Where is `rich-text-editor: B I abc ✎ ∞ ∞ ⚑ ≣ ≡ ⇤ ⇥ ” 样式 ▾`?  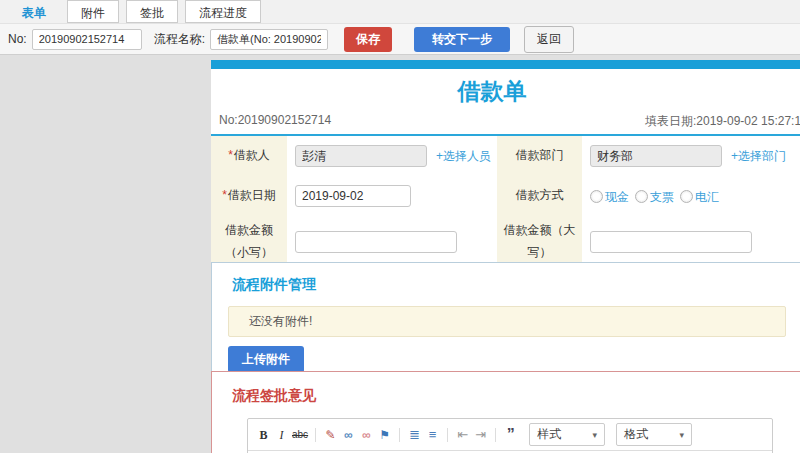 rich-text-editor: B I abc ✎ ∞ ∞ ⚑ ≣ ≡ ⇤ ⇥ ” 样式 ▾ is located at coordinates (510, 436).